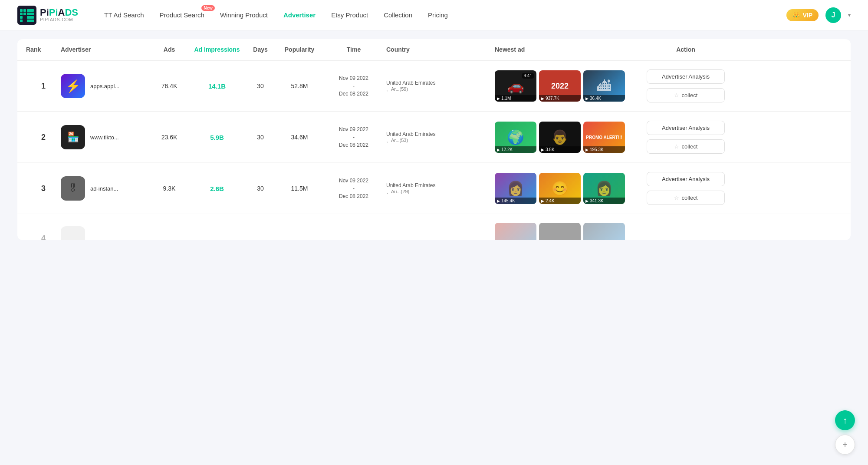 Image resolution: width=868 pixels, height=465 pixels. I want to click on star-icon-2: ☆, so click(677, 147).